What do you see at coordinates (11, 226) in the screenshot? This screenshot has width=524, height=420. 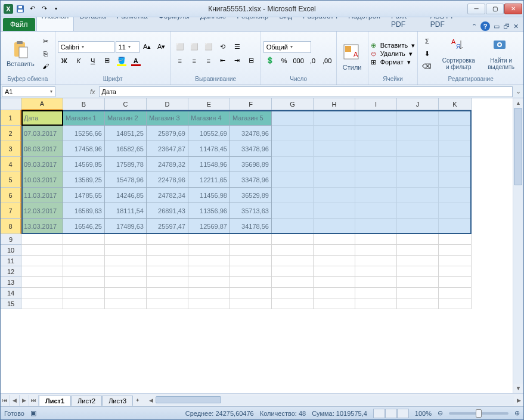 I see `row-header-8: 8` at bounding box center [11, 226].